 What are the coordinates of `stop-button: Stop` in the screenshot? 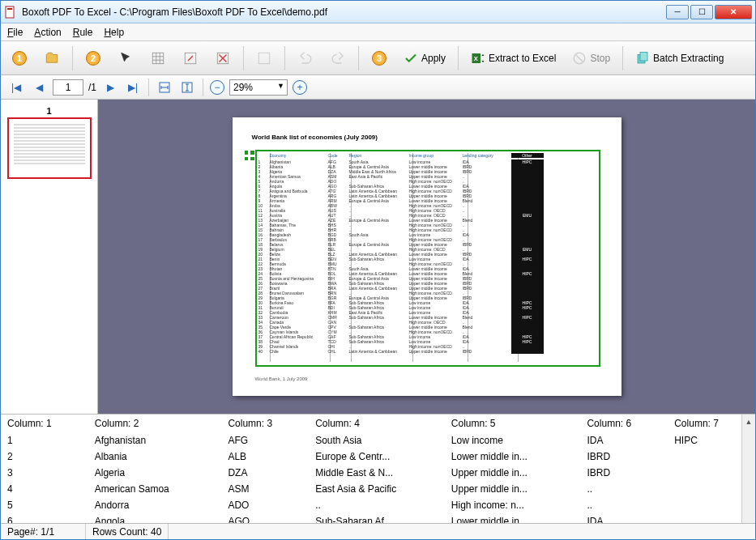 It's located at (592, 58).